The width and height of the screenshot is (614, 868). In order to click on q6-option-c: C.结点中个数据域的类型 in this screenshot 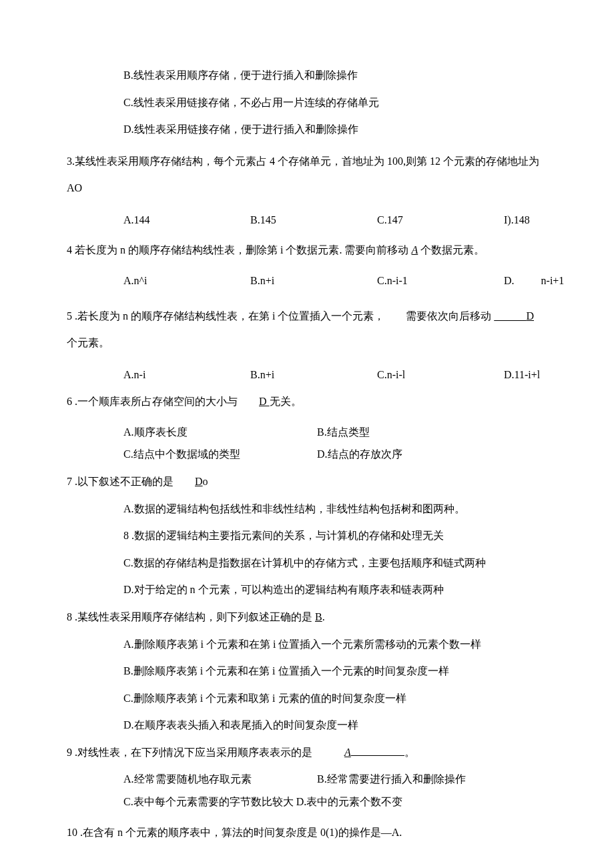, I will do `click(220, 454)`.